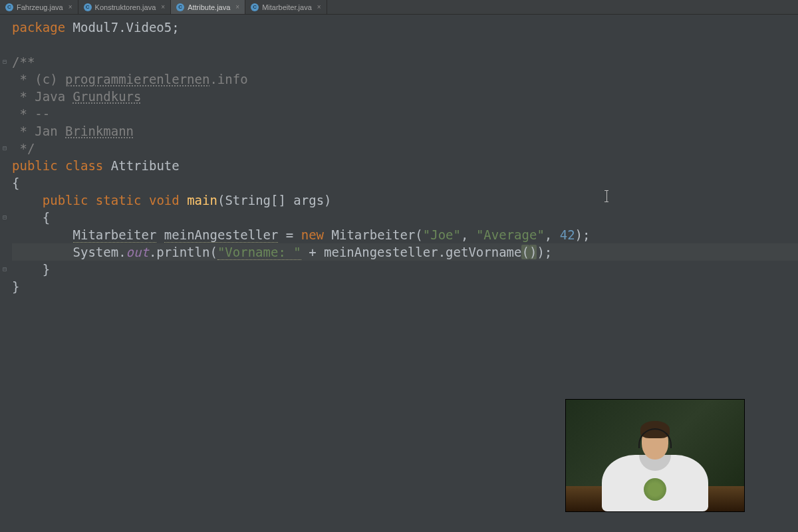 The image size is (798, 532). I want to click on ctor-call: Mitarbeiter(, so click(374, 235).